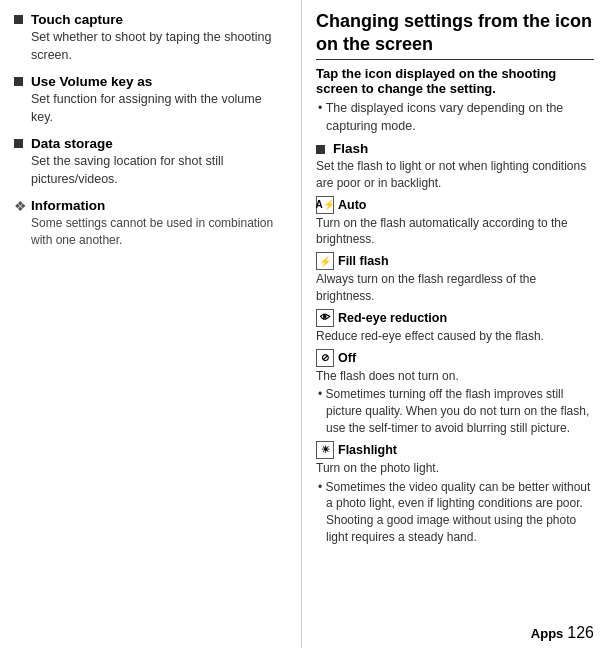 The height and width of the screenshot is (648, 608). Describe the element at coordinates (455, 81) in the screenshot. I see `tap-instruction: Tap the icon displayed on the shooting s…` at that location.